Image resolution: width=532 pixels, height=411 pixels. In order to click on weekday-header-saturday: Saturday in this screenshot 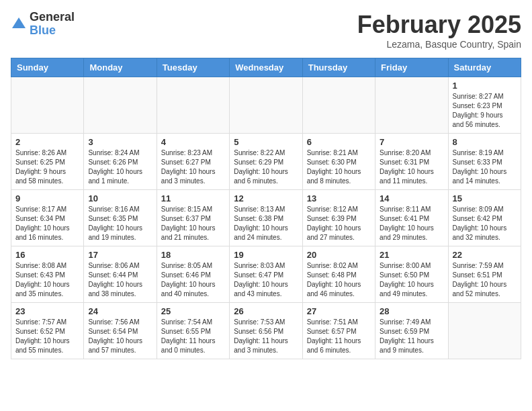, I will do `click(484, 68)`.